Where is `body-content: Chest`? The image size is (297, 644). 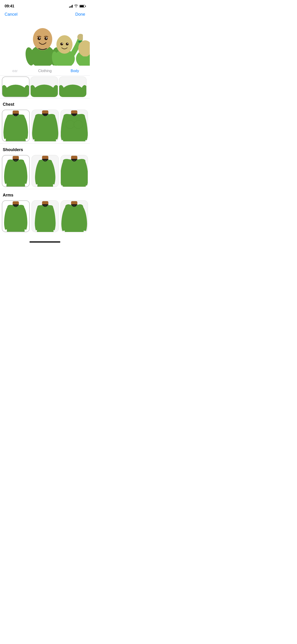 body-content: Chest is located at coordinates (45, 155).